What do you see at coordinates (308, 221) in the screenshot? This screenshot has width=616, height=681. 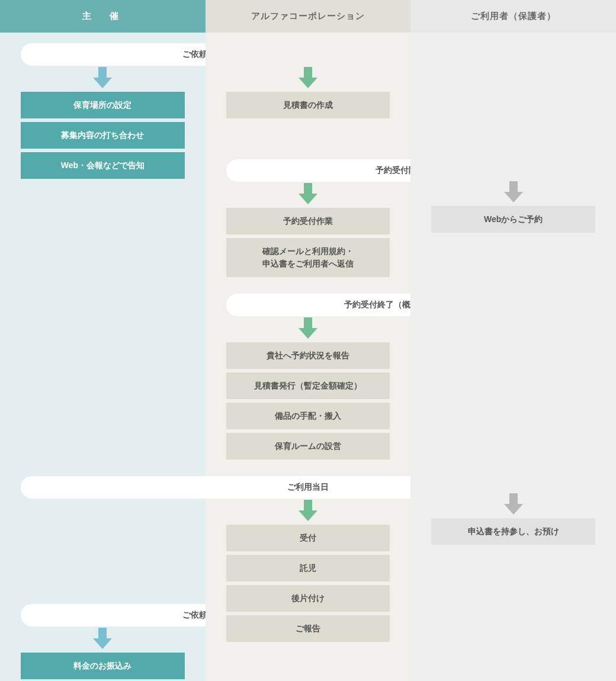 I see `box-reservation-work: 予約受付作業` at bounding box center [308, 221].